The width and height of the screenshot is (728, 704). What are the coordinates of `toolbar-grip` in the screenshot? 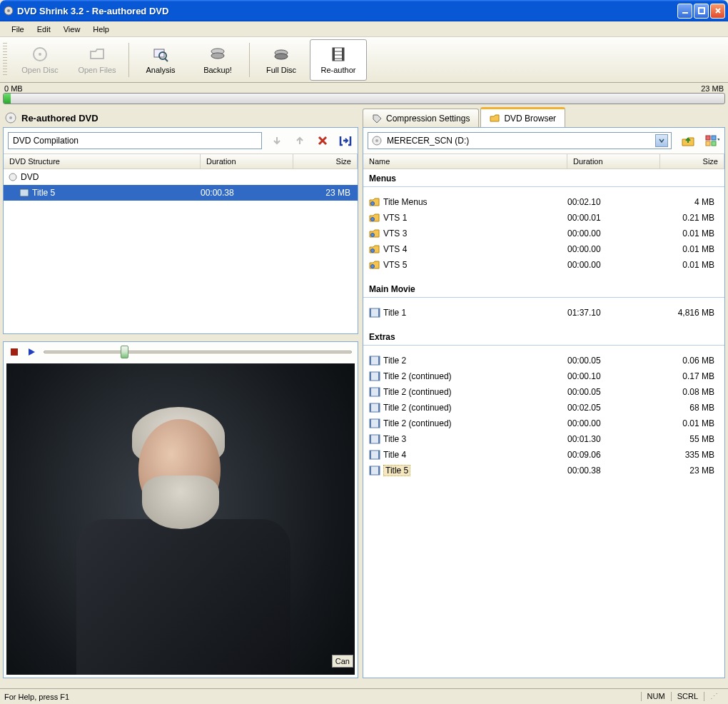 It's located at (5, 60).